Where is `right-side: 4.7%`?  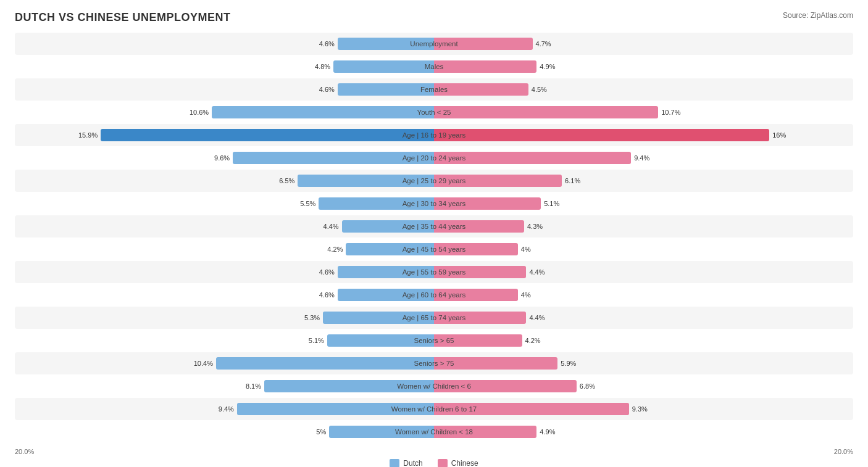 right-side: 4.7% is located at coordinates (643, 44).